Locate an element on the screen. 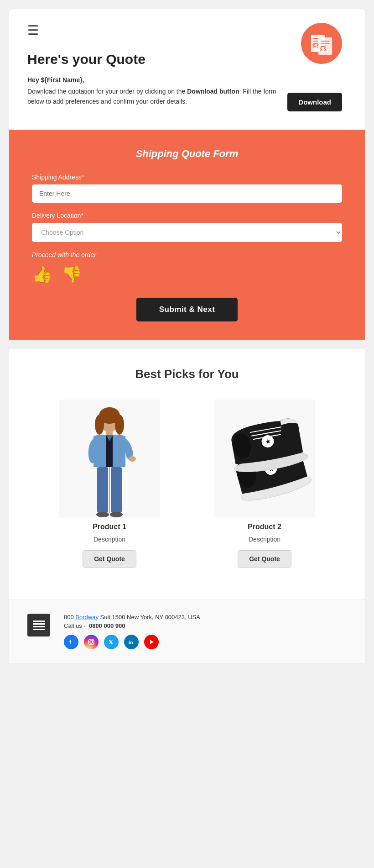 This screenshot has width=374, height=868. shipping-address-input is located at coordinates (187, 194).